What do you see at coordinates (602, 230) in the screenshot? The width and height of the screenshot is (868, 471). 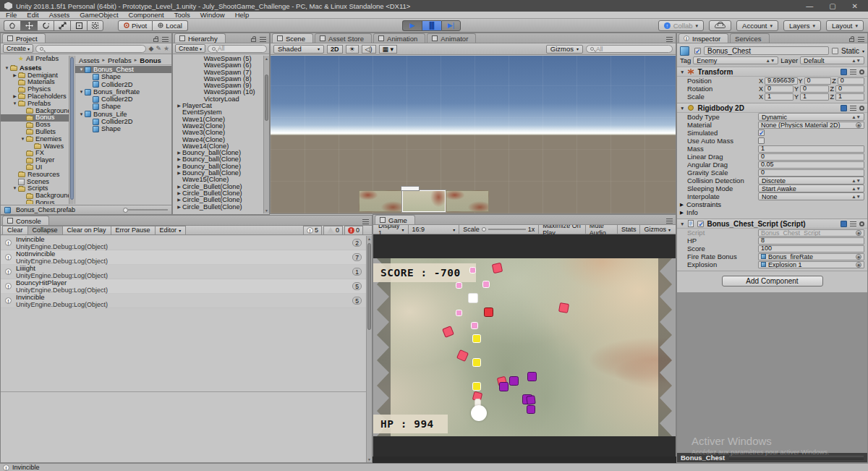 I see `mute-audio-button: Mute Audio` at bounding box center [602, 230].